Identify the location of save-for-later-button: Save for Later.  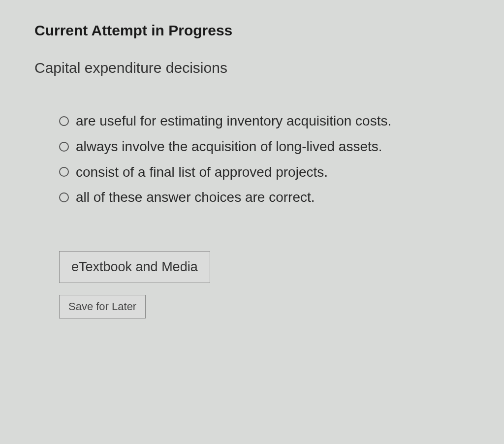
(102, 307).